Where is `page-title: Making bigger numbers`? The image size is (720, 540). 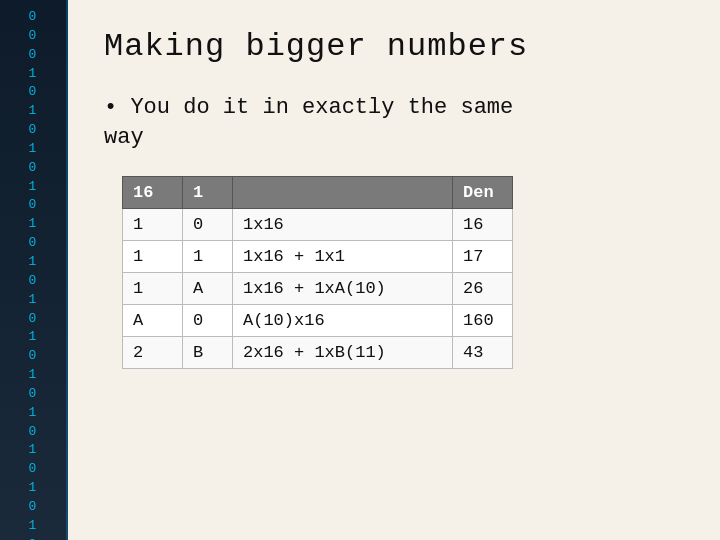 page-title: Making bigger numbers is located at coordinates (394, 46).